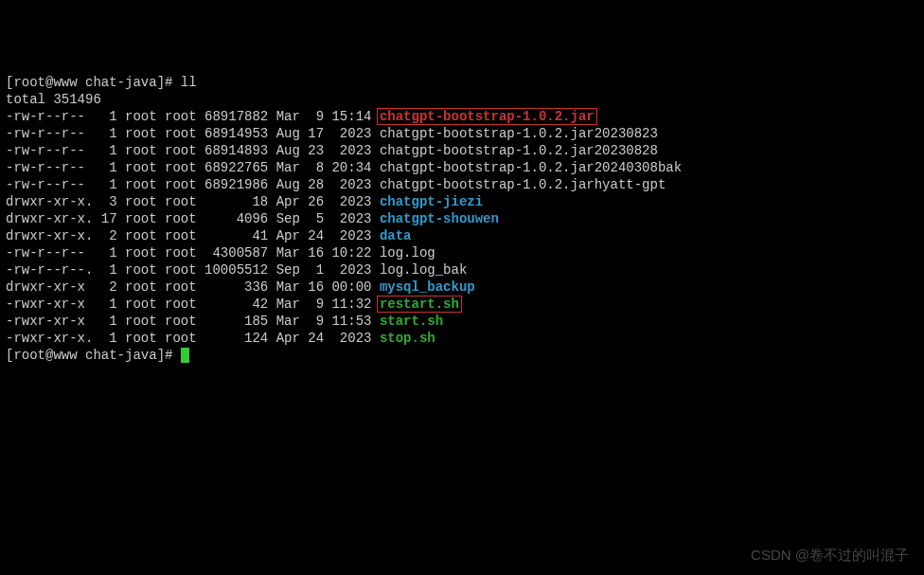  I want to click on cursor-icon, so click(186, 355).